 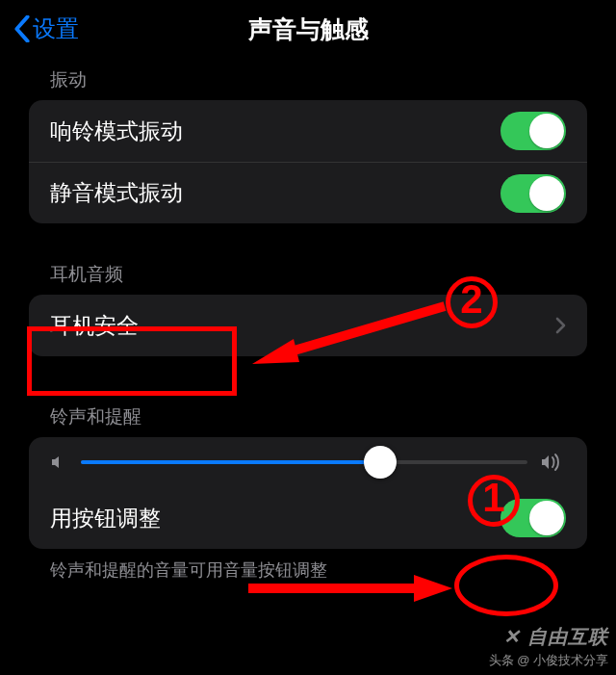 I want to click on watermark: ✕ 自由互联 头条 @ 小俊技术分享, so click(x=549, y=647).